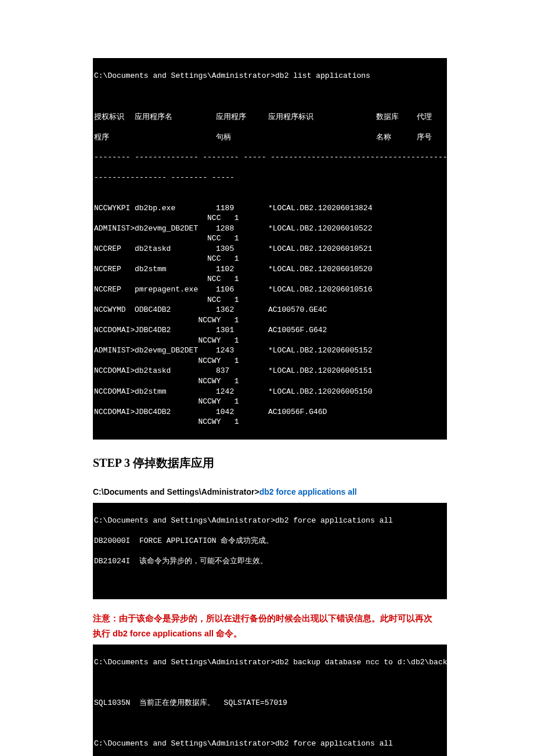 The height and width of the screenshot is (756, 534). Describe the element at coordinates (270, 492) in the screenshot. I see `step3-command-line: C:\Documents and Settings\Administrator>…` at that location.